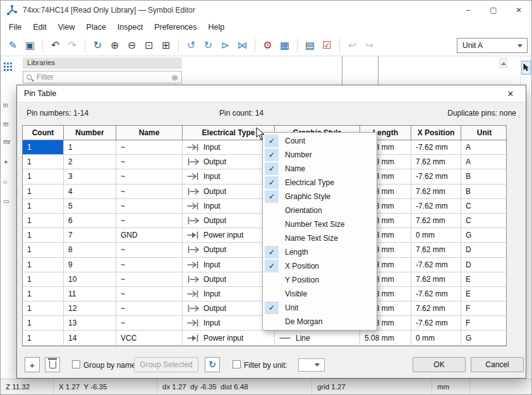 This screenshot has height=395, width=532. Describe the element at coordinates (311, 365) in the screenshot. I see `unit-filter-dropdown` at that location.